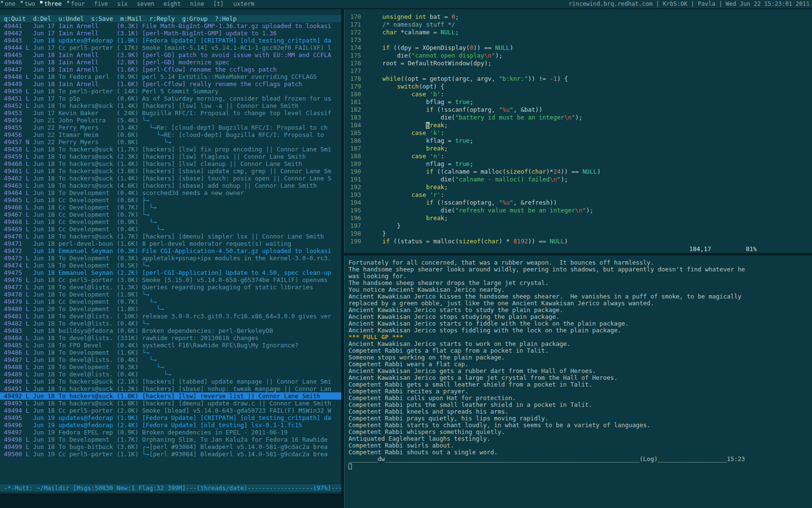 The width and height of the screenshot is (812, 508). What do you see at coordinates (171, 360) in the screenshot?
I see `mutt-row: 49487 L Jun 18 To devel@lists. (0.4K) └→` at bounding box center [171, 360].